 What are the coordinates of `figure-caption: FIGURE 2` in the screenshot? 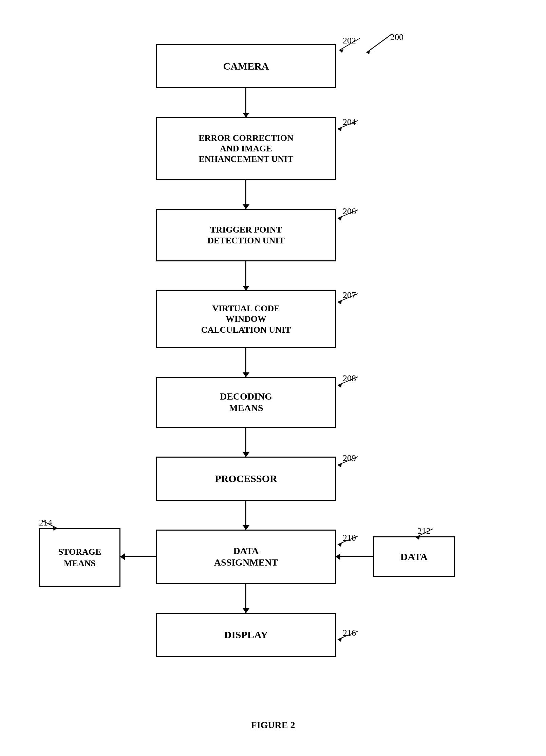 It's located at (273, 725).